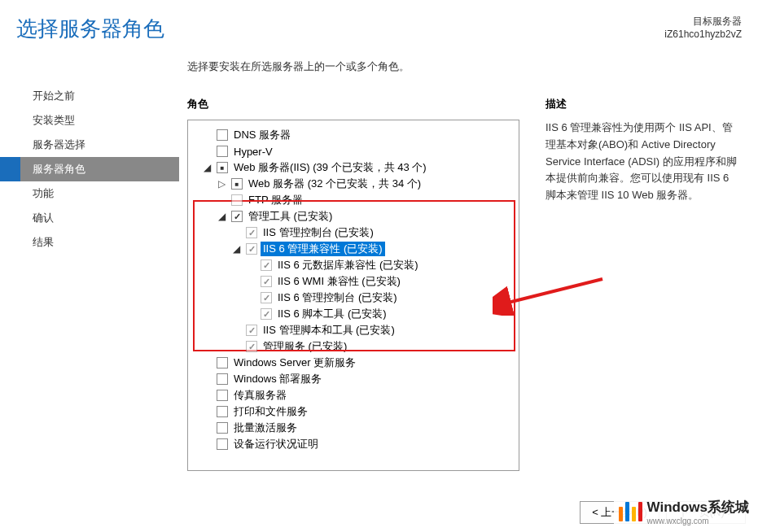  I want to click on nav-item-0: 开始之前, so click(90, 96).